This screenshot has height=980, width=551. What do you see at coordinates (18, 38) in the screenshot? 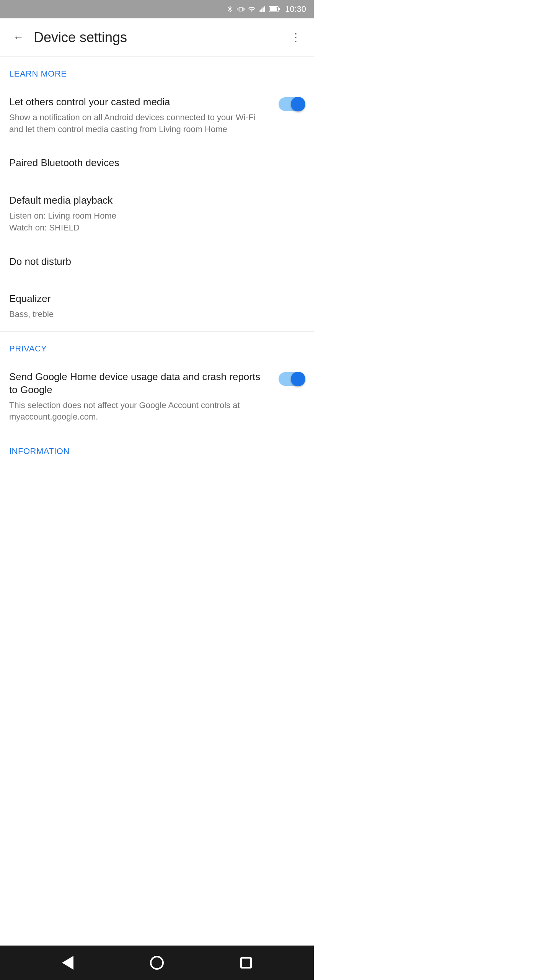
I see `back-button: ←` at bounding box center [18, 38].